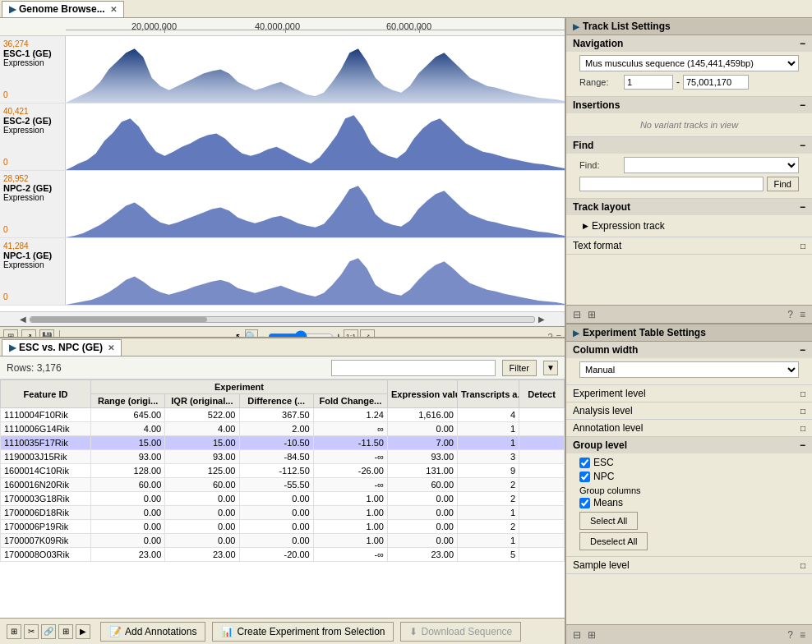 This screenshot has height=644, width=812. Describe the element at coordinates (350, 513) in the screenshot. I see `cell-fold-7: 1.00` at that location.